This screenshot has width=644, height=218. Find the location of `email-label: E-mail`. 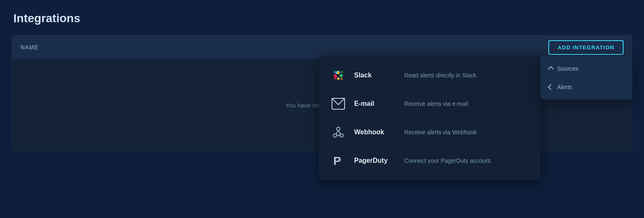

email-label: E-mail is located at coordinates (375, 104).